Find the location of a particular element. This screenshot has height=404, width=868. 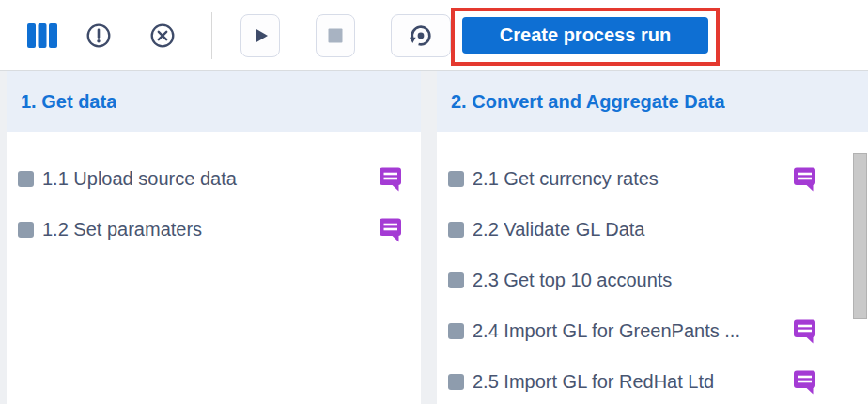

annotation-highlight-box: Create process run is located at coordinates (585, 37).